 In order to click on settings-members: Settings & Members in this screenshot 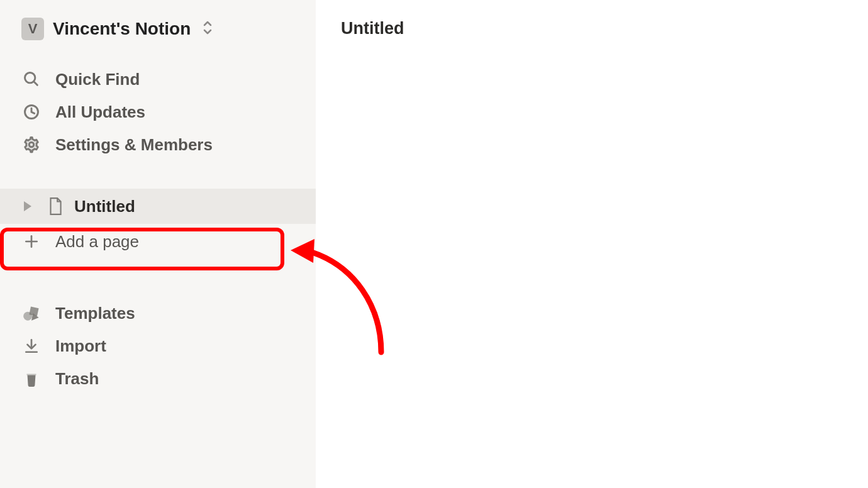, I will do `click(158, 145)`.